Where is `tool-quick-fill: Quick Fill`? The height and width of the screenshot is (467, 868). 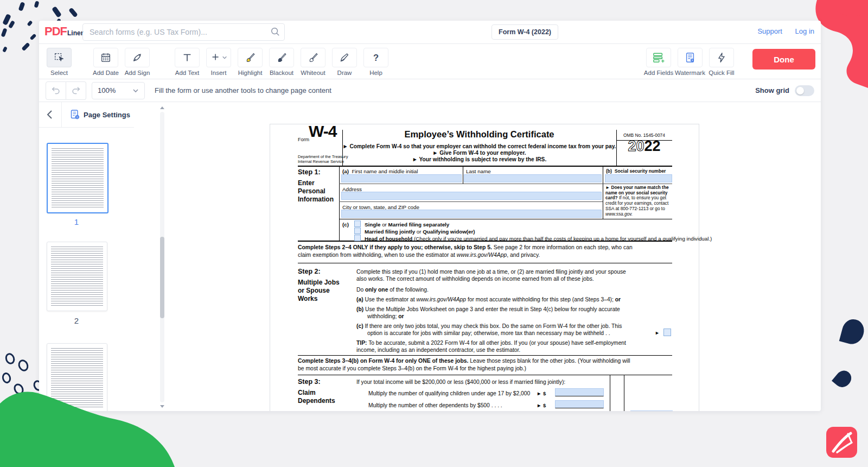
tool-quick-fill: Quick Fill is located at coordinates (722, 62).